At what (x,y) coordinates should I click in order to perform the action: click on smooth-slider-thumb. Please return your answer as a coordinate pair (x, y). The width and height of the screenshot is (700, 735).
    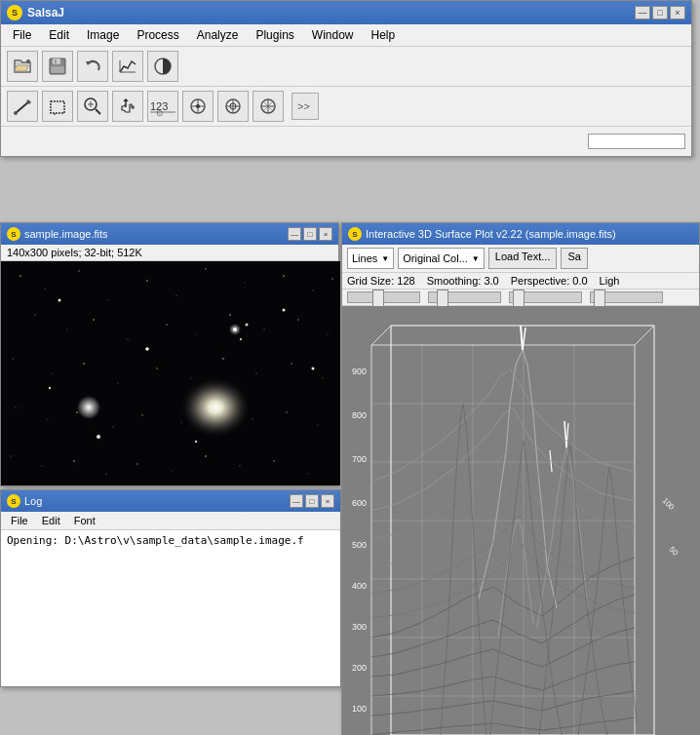
    Looking at the image, I should click on (443, 298).